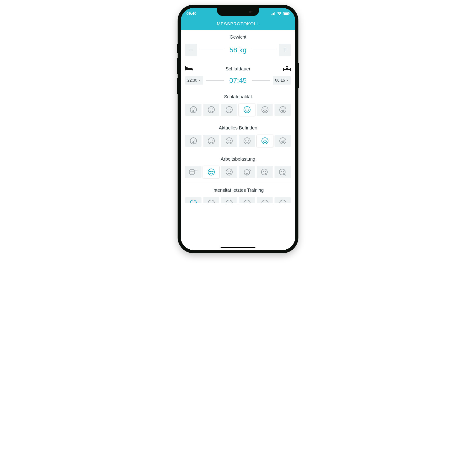 This screenshot has width=476, height=476. Describe the element at coordinates (285, 50) in the screenshot. I see `weight-plus-button: +` at that location.